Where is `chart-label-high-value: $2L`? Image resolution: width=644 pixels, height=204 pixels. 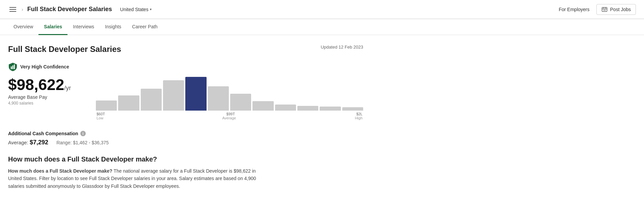
chart-label-high-value: $2L is located at coordinates (359, 114).